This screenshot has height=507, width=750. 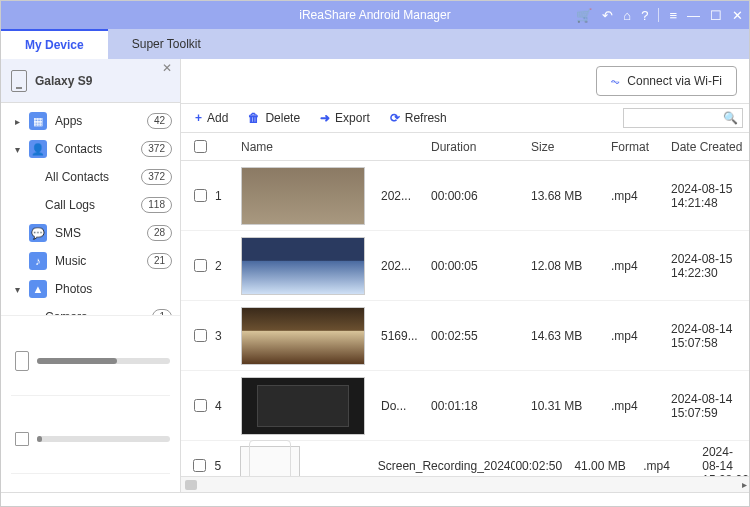 What do you see at coordinates (90, 209) in the screenshot?
I see `sidebar-tree: ▸▦Apps42 ▾👤Contacts372 All Contacts372 C…` at bounding box center [90, 209].